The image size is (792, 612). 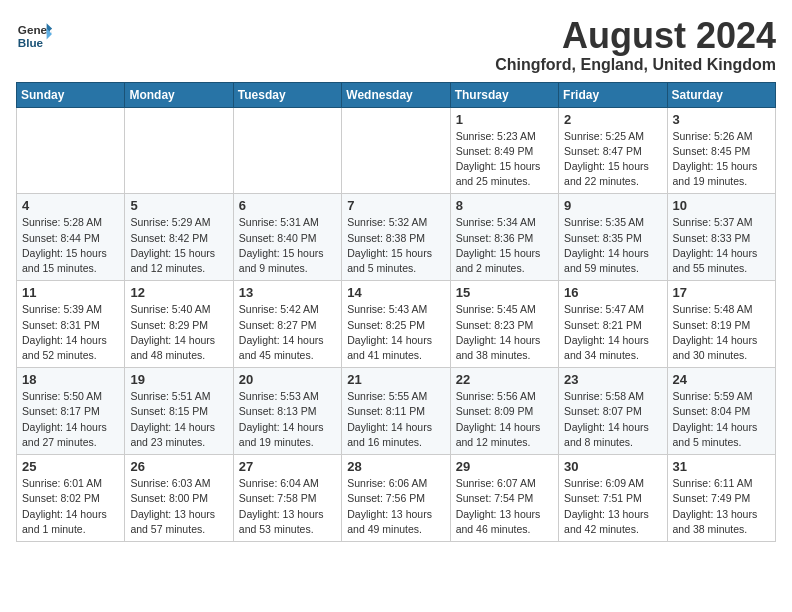 I want to click on calendar-cell: 15Sunrise: 5:45 AM Sunset: 8:23 PM Dayli…, so click(x=504, y=324).